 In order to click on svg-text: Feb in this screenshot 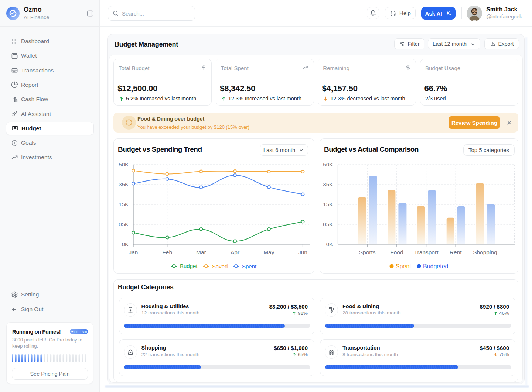, I will do `click(167, 252)`.